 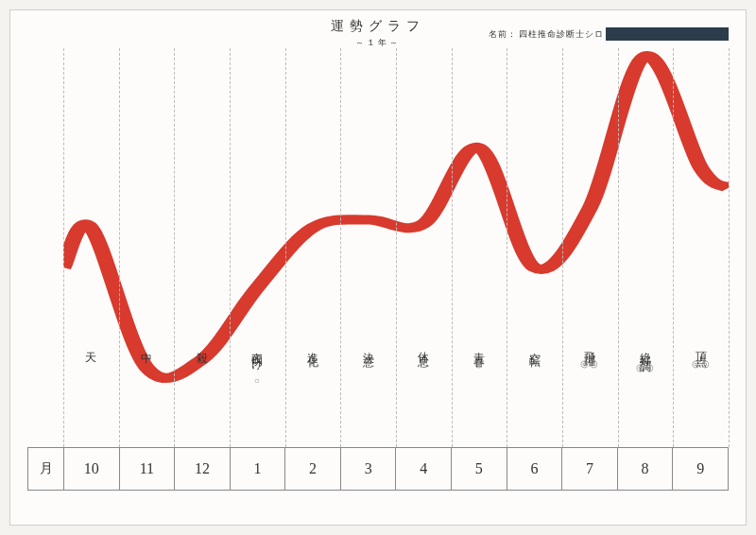 I want to click on name-block: 名前： 四柱推命診断士シロ, so click(x=609, y=34).